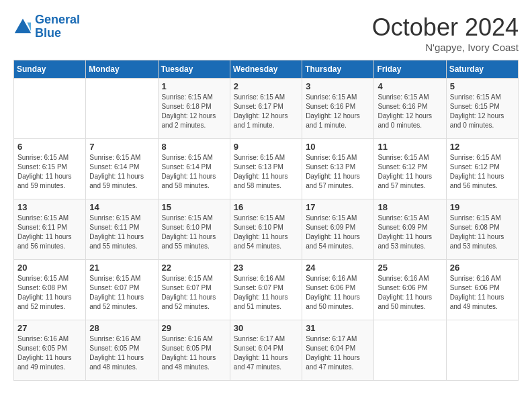 This screenshot has height=411, width=532. I want to click on day-number: 21, so click(122, 267).